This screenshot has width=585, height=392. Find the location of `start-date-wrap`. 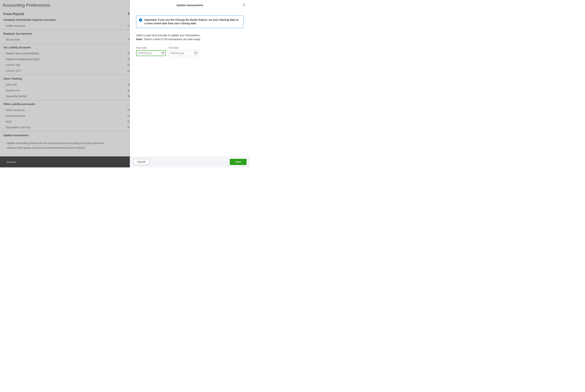

start-date-wrap is located at coordinates (151, 53).